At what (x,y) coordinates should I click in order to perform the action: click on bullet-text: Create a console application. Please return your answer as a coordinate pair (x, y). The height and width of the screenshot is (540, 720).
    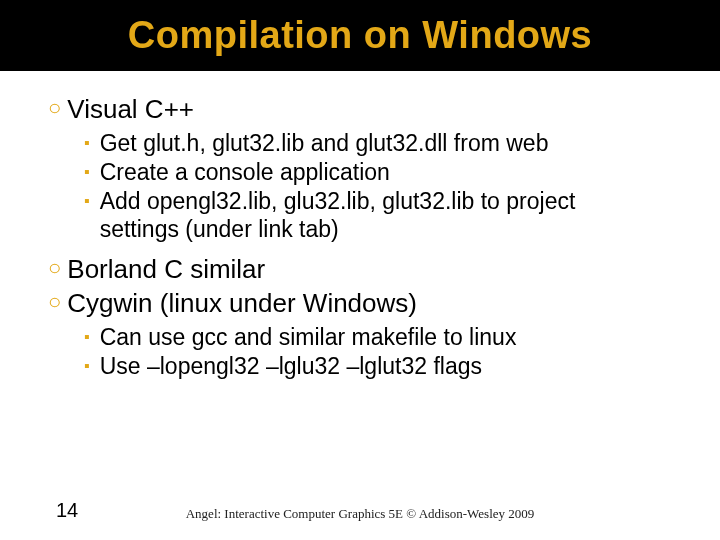
    Looking at the image, I should click on (245, 172).